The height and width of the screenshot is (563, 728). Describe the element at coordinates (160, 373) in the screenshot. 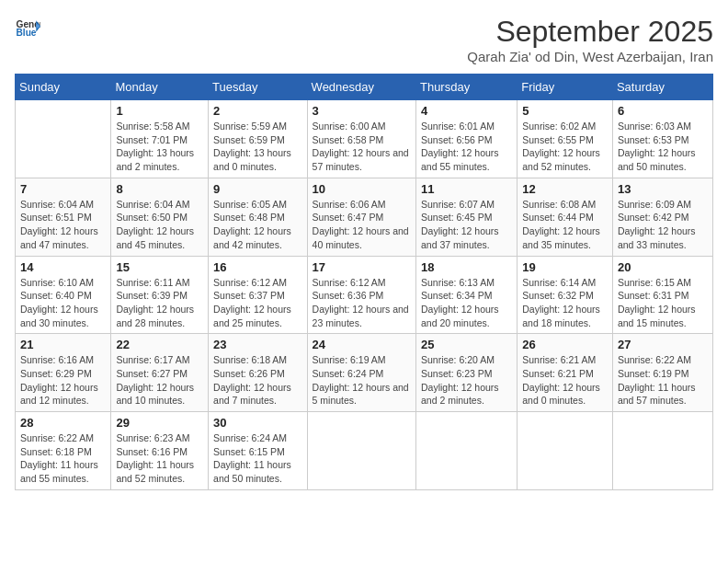

I see `calendar-cell: 22 Sunrise: 6:17 AMSunset: 6:27 PMDaylig…` at that location.